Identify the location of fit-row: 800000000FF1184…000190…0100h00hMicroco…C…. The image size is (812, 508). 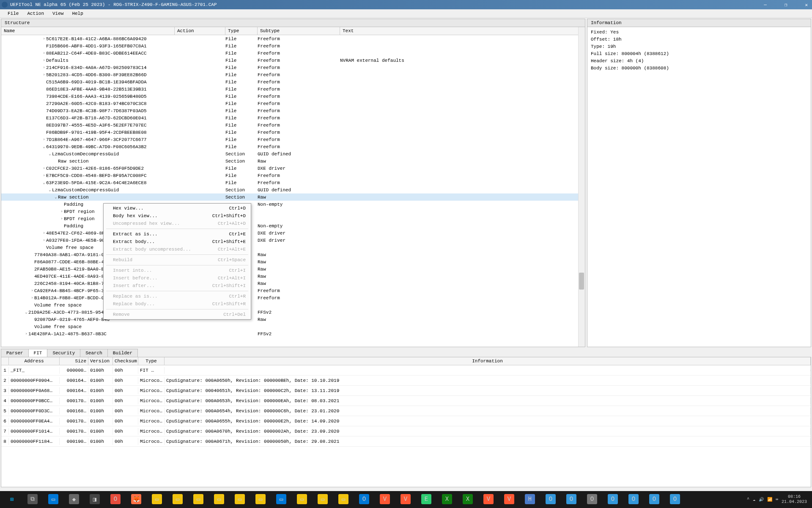
(406, 442).